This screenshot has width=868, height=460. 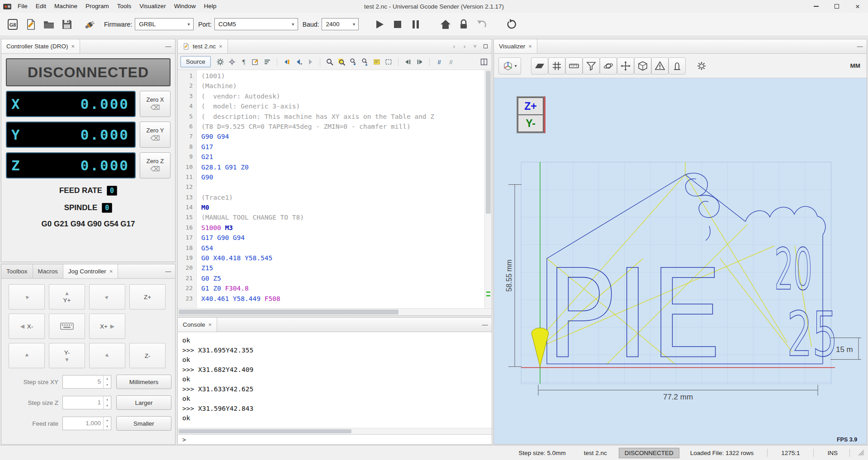 I want to click on feed-rate-spinner: 1,000 ▴ ▾, so click(x=87, y=423).